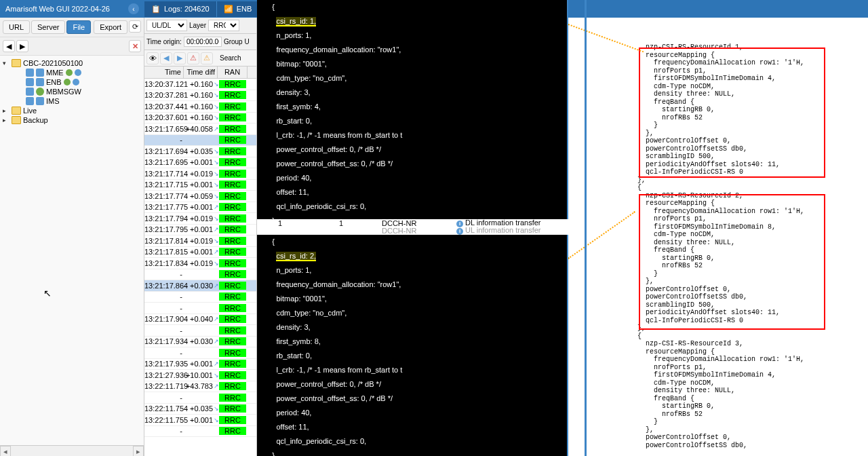 The image size is (868, 456). Describe the element at coordinates (167, 26) in the screenshot. I see `uldl-select: UL/DL` at that location.